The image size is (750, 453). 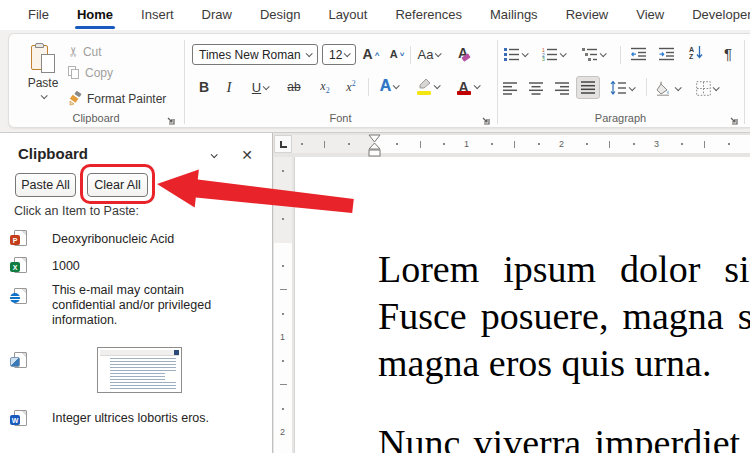 What do you see at coordinates (559, 437) in the screenshot?
I see `document-text-line: Nunc viverra imperdiet` at bounding box center [559, 437].